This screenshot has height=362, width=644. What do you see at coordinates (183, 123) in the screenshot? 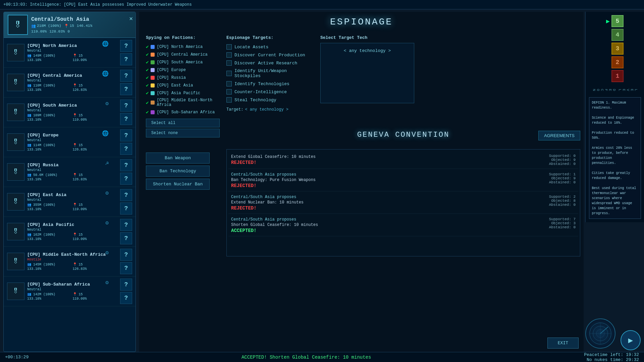
I see `select-all-button: Select all` at bounding box center [183, 123].